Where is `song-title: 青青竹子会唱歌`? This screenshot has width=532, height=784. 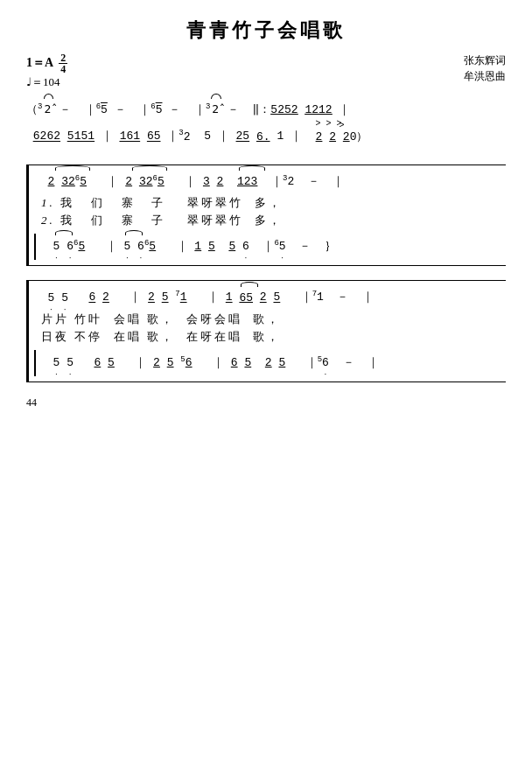 song-title: 青青竹子会唱歌 is located at coordinates (266, 31).